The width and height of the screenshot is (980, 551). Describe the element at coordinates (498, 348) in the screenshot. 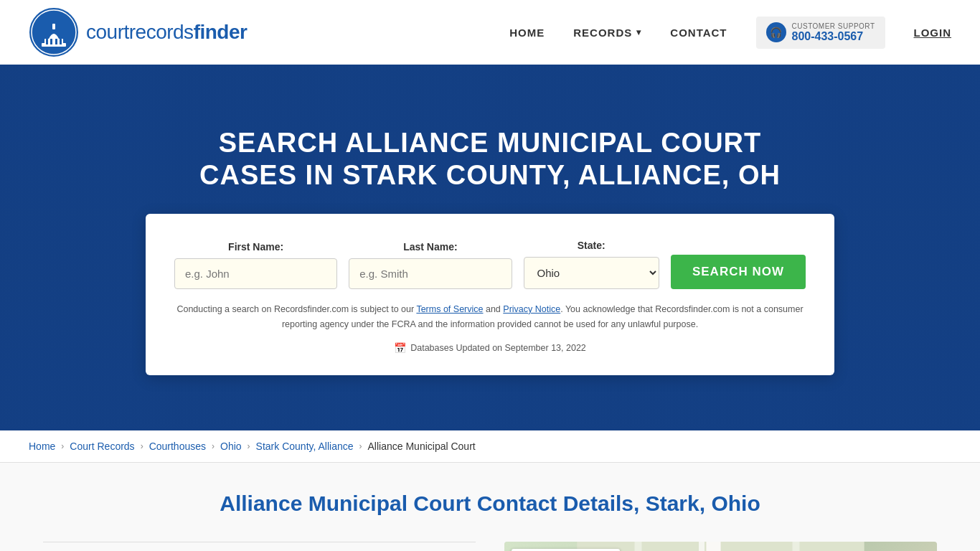

I see `db-updated-text: Databases Updated on September 13, 2022` at that location.